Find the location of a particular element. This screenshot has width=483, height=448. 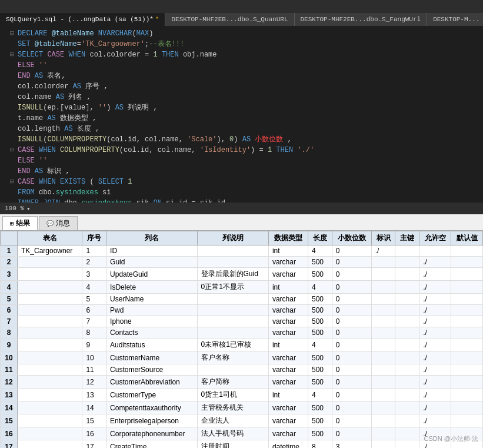

zoom-bar: 100 % ▾ is located at coordinates (241, 208).